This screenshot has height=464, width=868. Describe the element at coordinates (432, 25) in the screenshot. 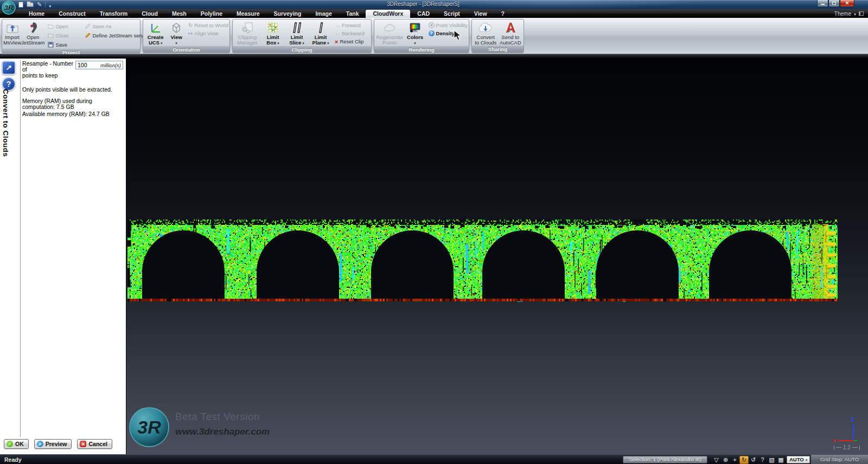

I see `point-visibility-icon` at that location.